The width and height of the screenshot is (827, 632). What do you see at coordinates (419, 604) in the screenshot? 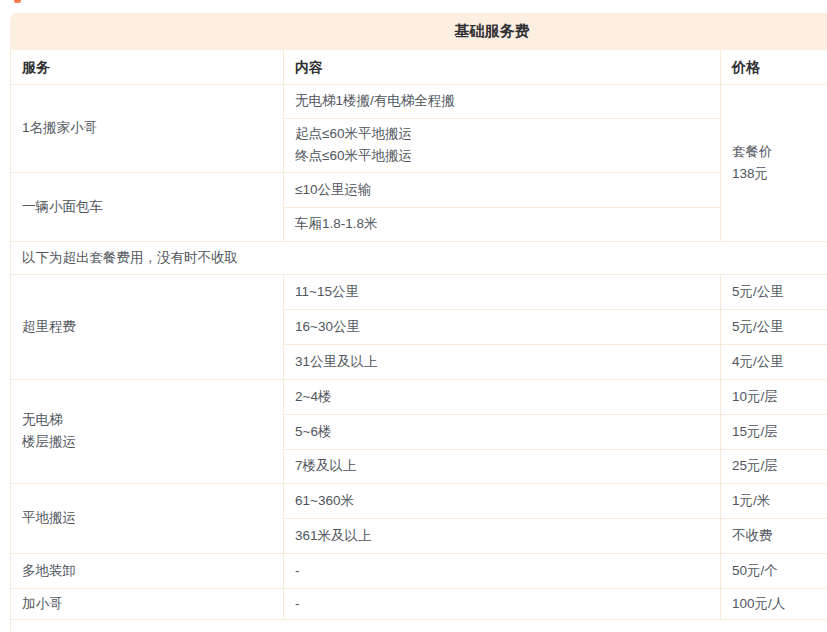
I see `table-row: 加小哥 - 100元/人` at bounding box center [419, 604].